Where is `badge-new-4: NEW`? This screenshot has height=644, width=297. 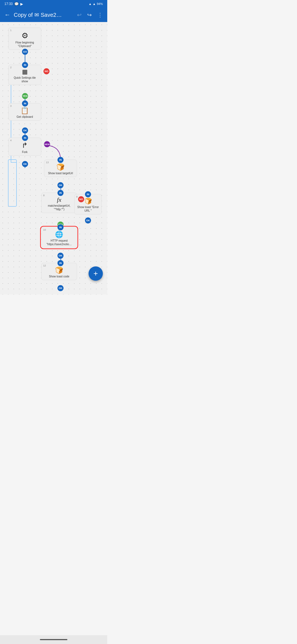
badge-new-4: NEW is located at coordinates (47, 144).